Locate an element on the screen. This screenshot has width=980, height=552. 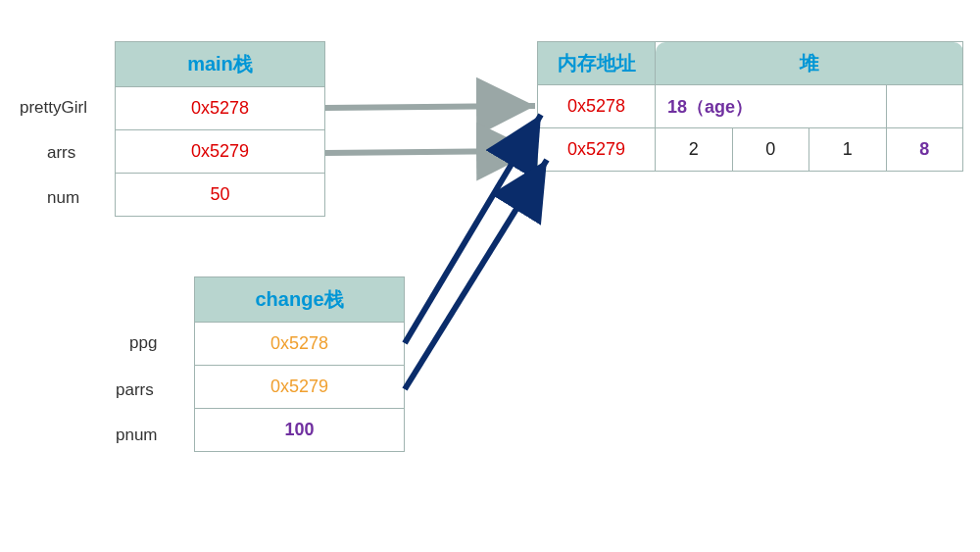
main-row-label-1: arrs is located at coordinates (61, 153).